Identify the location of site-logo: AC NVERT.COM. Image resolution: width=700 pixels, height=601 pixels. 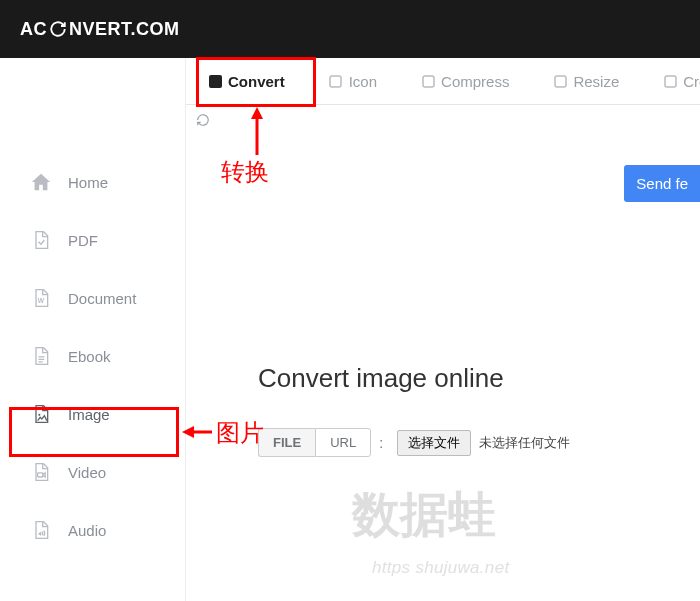
(100, 30).